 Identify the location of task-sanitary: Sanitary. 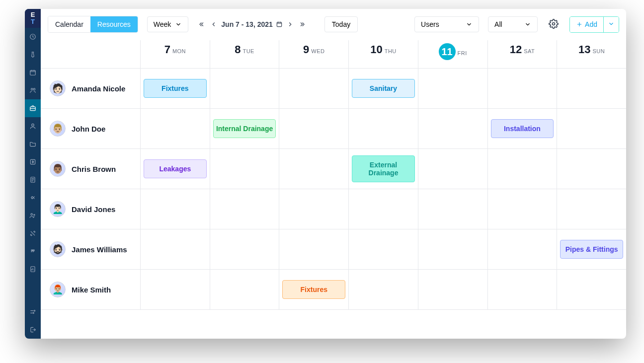
(384, 88).